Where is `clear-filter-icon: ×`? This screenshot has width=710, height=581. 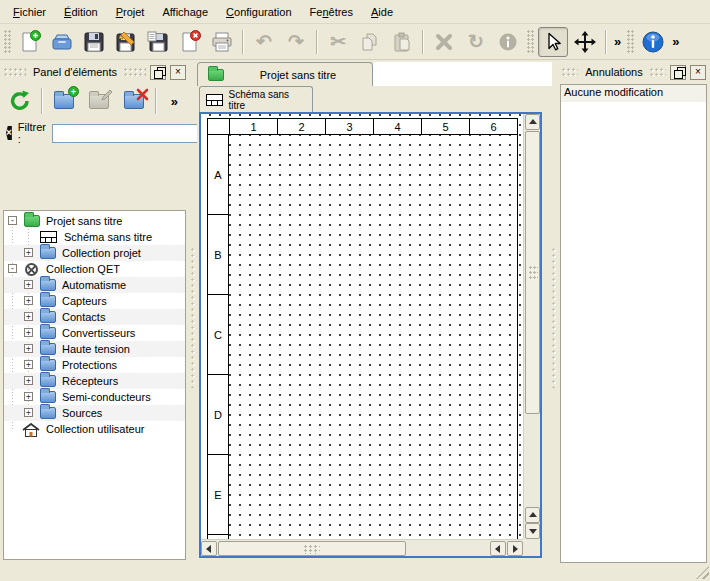 clear-filter-icon: × is located at coordinates (9, 133).